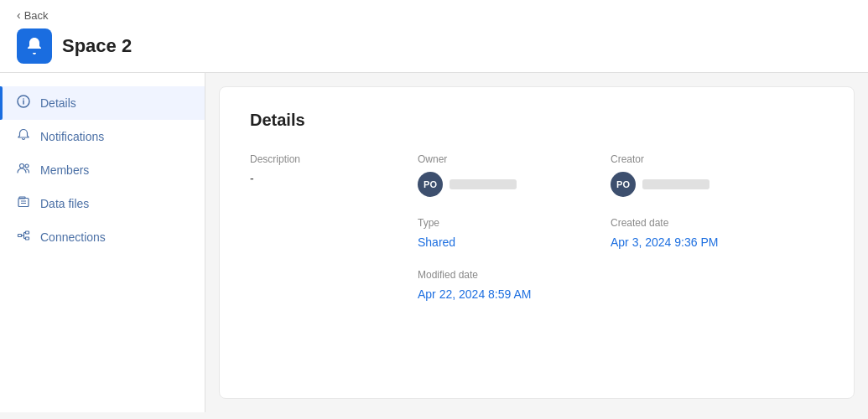 The image size is (868, 419). What do you see at coordinates (334, 233) in the screenshot?
I see `type-section` at bounding box center [334, 233].